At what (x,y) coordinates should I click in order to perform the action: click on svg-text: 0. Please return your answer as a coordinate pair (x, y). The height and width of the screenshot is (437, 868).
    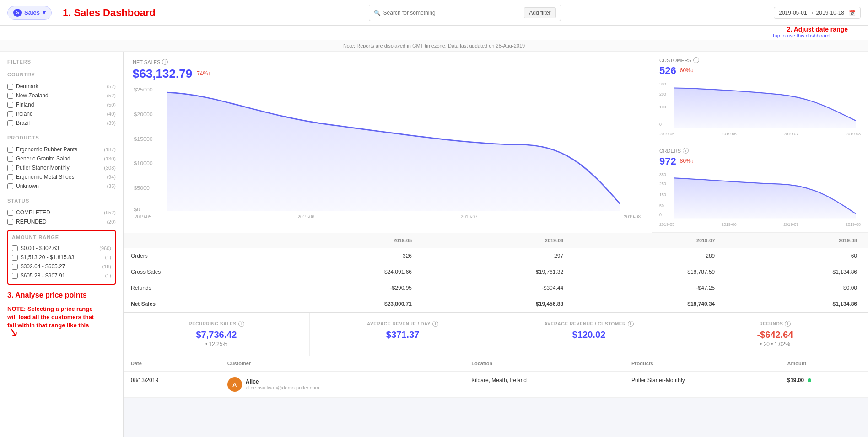
    Looking at the image, I should click on (661, 215).